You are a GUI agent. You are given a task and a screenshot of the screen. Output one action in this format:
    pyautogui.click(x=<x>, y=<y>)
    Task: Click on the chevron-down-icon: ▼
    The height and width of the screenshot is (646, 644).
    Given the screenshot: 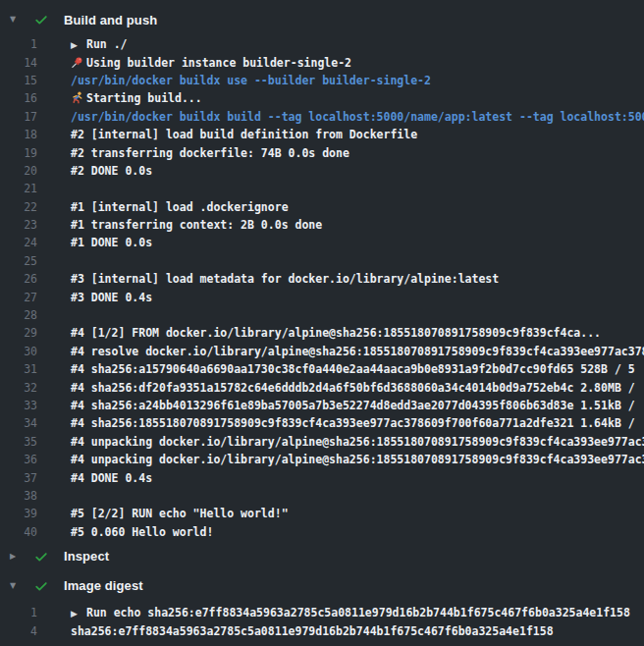 What is the action you would take?
    pyautogui.click(x=15, y=586)
    